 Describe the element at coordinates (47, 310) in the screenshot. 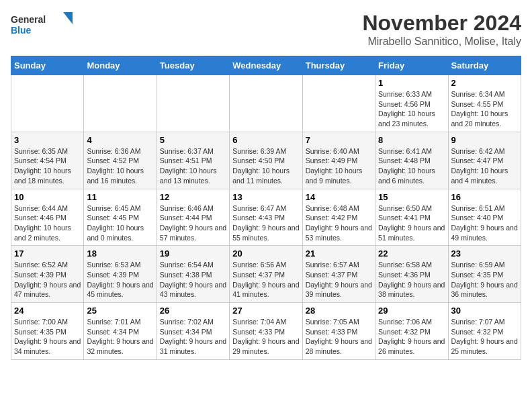

I see `day-number: 24` at that location.